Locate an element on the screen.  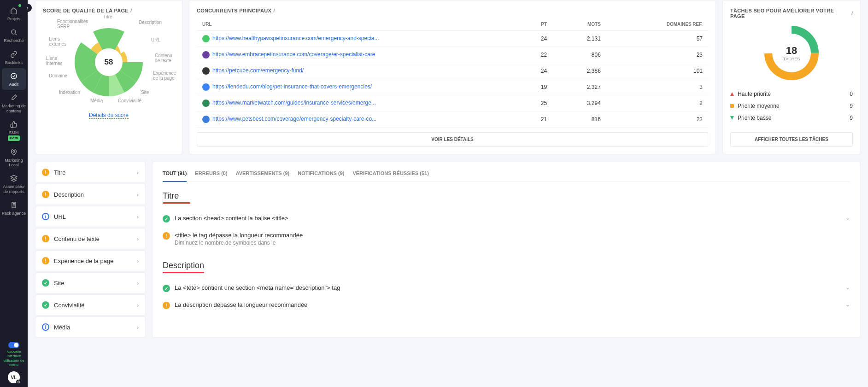
score-details-link: Détails du score is located at coordinates (109, 115).